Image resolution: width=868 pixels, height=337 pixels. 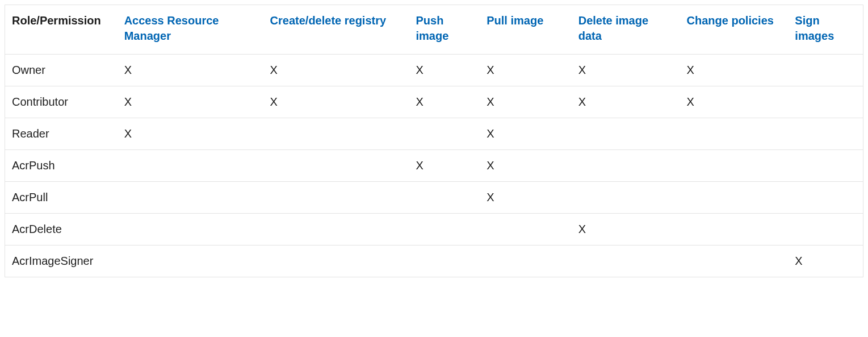 I want to click on header-link-create-delete-registry: Create/delete registry, so click(x=328, y=20).